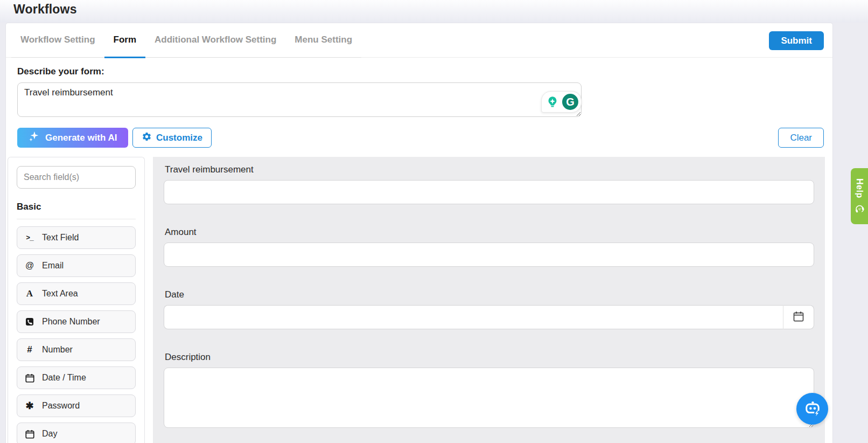  What do you see at coordinates (76, 433) in the screenshot?
I see `palette-item-day: Day` at bounding box center [76, 433].